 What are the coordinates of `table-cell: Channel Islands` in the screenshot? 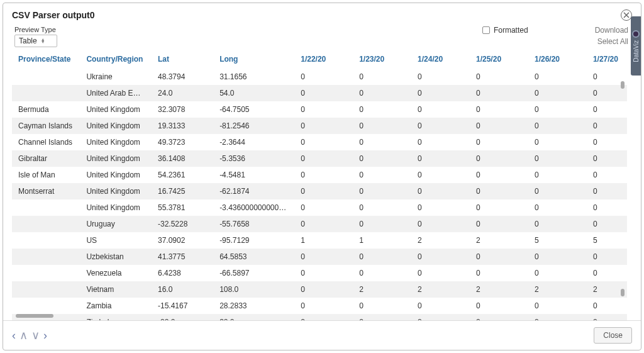 It's located at (46, 142).